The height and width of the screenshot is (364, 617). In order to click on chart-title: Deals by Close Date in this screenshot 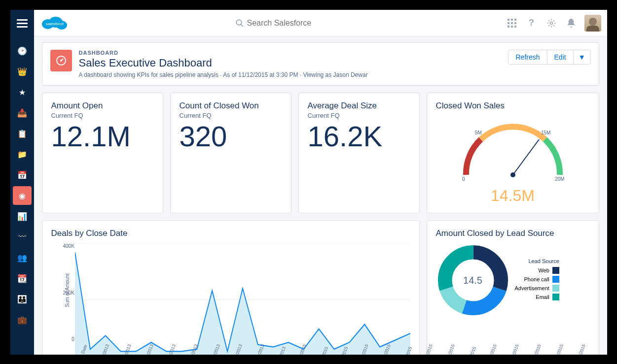, I will do `click(231, 233)`.